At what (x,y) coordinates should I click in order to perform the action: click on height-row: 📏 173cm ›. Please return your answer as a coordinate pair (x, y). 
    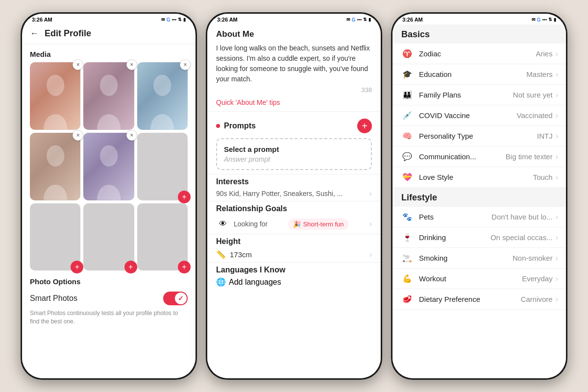
    Looking at the image, I should click on (294, 255).